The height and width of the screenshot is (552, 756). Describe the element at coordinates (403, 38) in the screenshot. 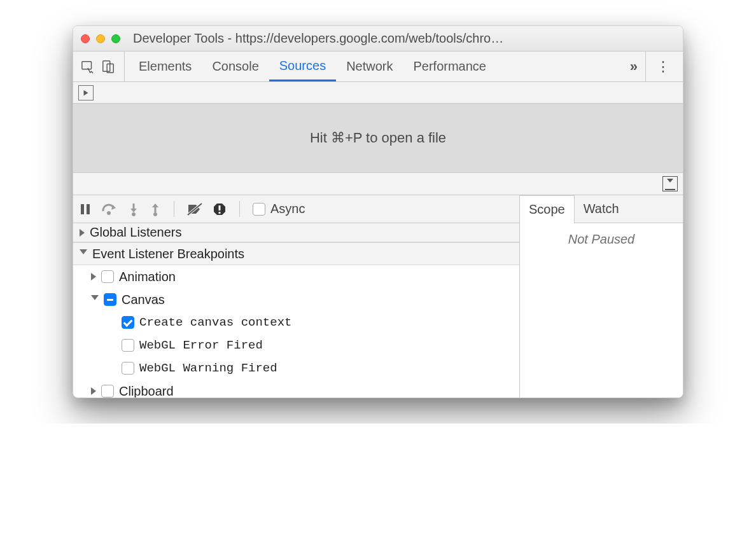

I see `window-title: Developer Tools - https://developers.goo…` at that location.